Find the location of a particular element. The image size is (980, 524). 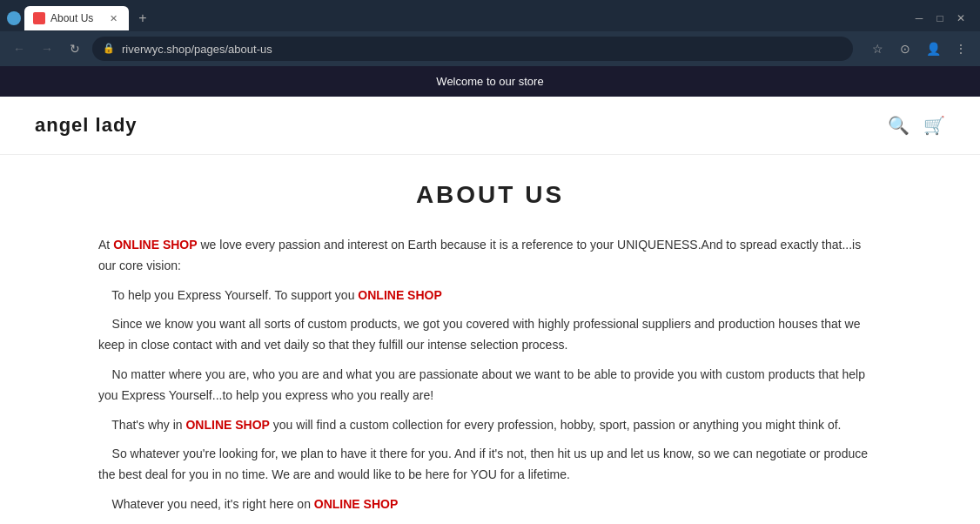

para5-text2: you will find a custom collection for ev… is located at coordinates (555, 425).